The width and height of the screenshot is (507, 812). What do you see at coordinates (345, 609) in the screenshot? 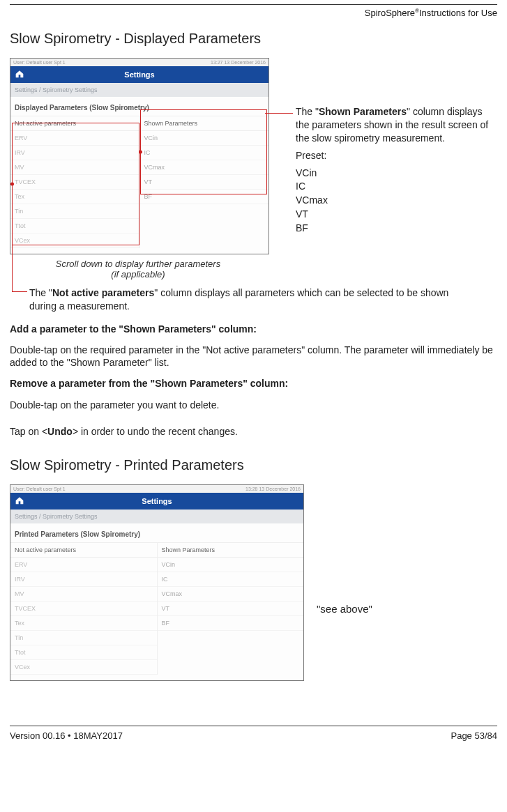
I see `see-above-text: "see above"` at bounding box center [345, 609].